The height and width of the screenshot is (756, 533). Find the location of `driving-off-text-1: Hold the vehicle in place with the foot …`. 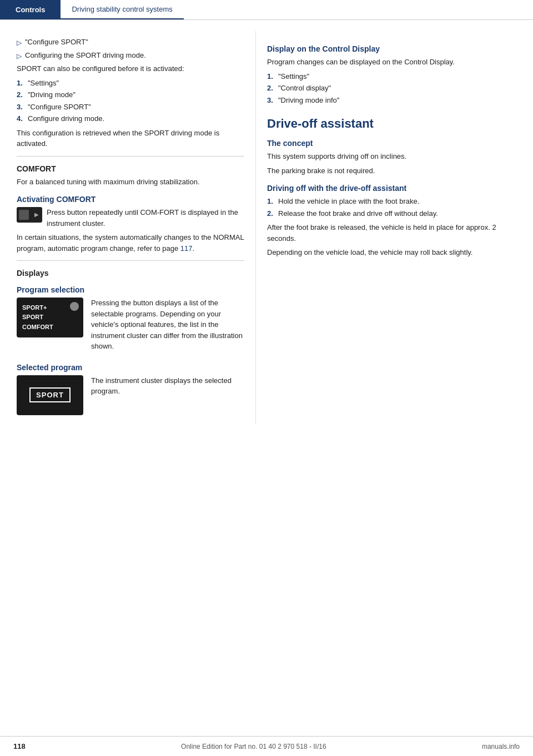

driving-off-text-1: Hold the vehicle in place with the foot … is located at coordinates (349, 201).